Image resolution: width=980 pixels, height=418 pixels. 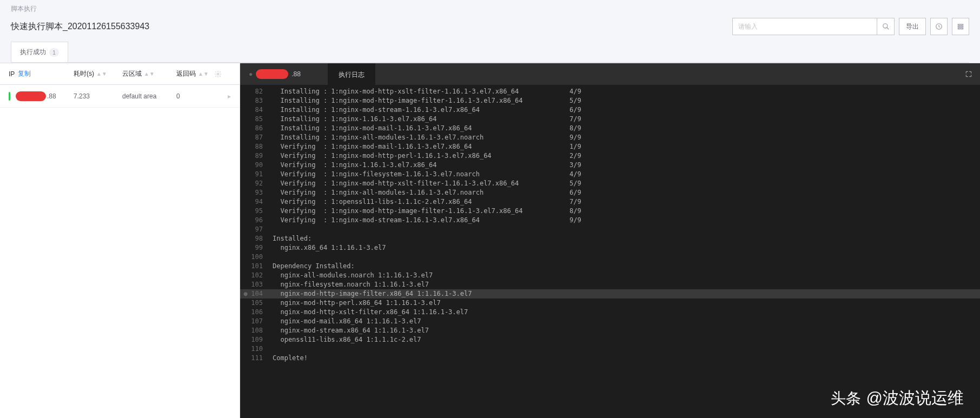 What do you see at coordinates (98, 96) in the screenshot?
I see `cell-duration: 7.233` at bounding box center [98, 96].